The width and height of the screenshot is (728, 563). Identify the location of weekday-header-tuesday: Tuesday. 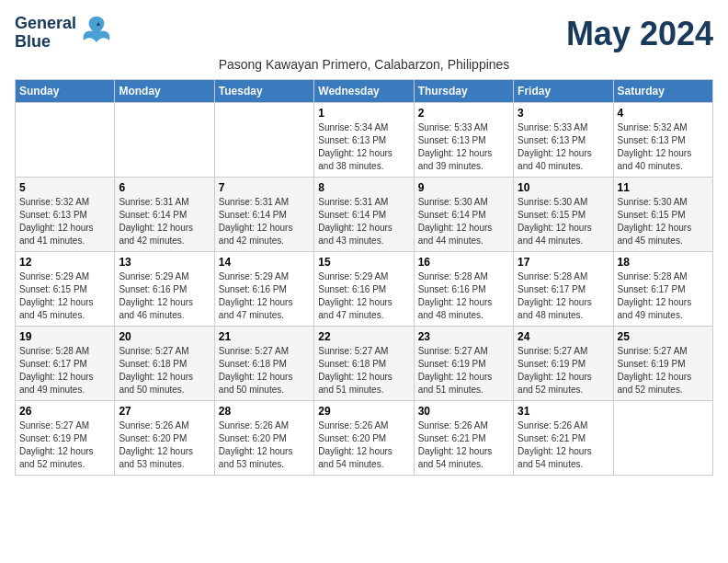
(264, 92).